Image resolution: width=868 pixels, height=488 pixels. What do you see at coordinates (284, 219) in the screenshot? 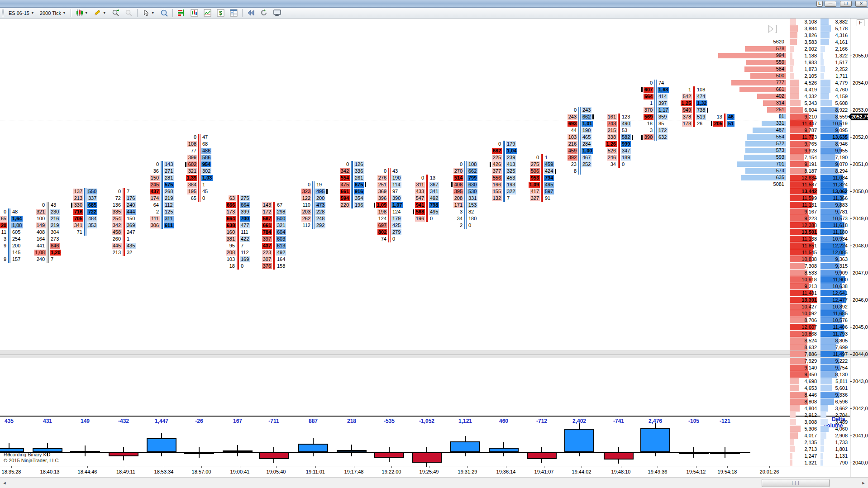
I see `footprint-cell: 500` at bounding box center [284, 219].